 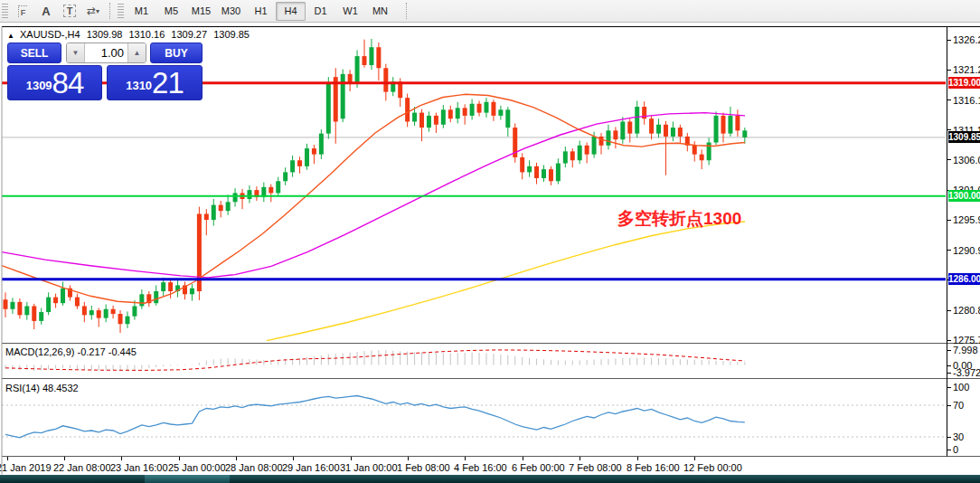 What do you see at coordinates (139, 468) in the screenshot?
I see `date-label: 23 Jan 16:00` at bounding box center [139, 468].